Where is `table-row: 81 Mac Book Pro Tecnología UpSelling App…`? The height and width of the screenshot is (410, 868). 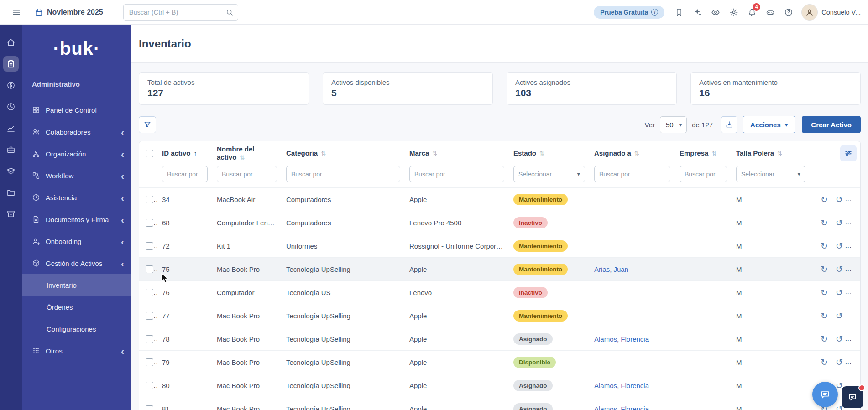
table-row: 81 Mac Book Pro Tecnología UpSelling App… is located at coordinates (500, 404).